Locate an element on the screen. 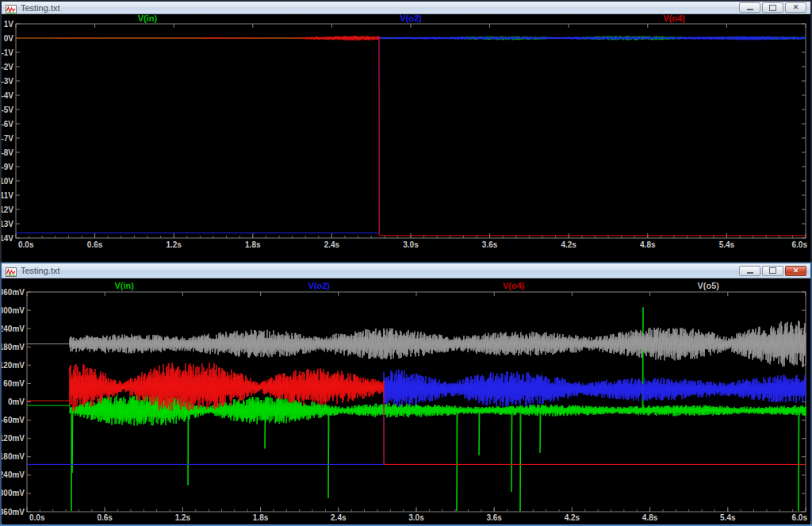 The image size is (812, 526). y-tick-label: -13V is located at coordinates (8, 224).